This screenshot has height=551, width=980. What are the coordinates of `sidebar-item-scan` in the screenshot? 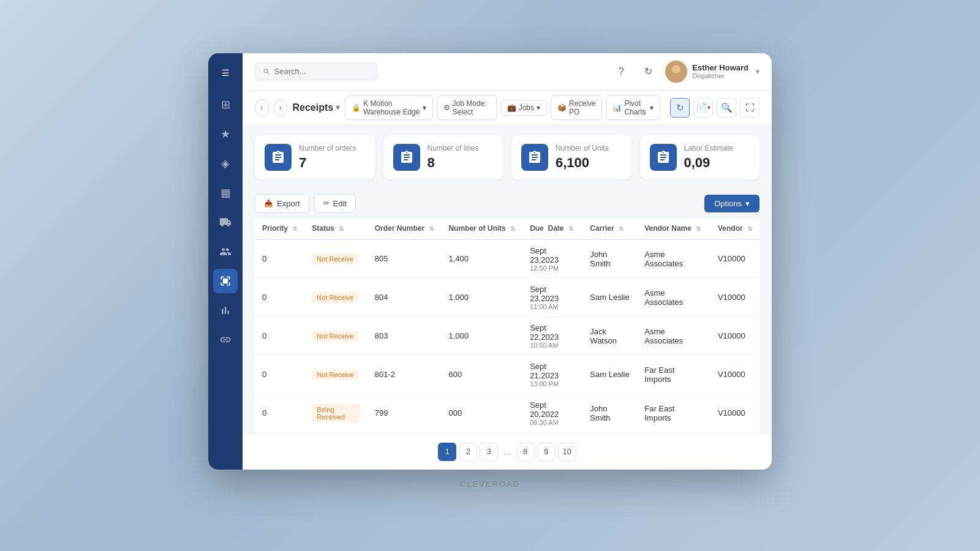 It's located at (225, 281).